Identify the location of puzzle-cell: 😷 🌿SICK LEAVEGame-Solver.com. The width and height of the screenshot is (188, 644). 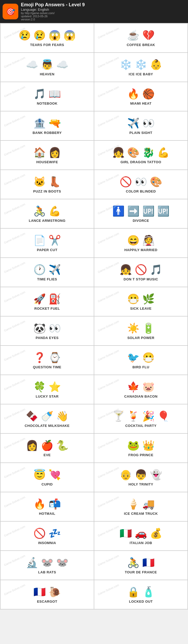
(141, 302).